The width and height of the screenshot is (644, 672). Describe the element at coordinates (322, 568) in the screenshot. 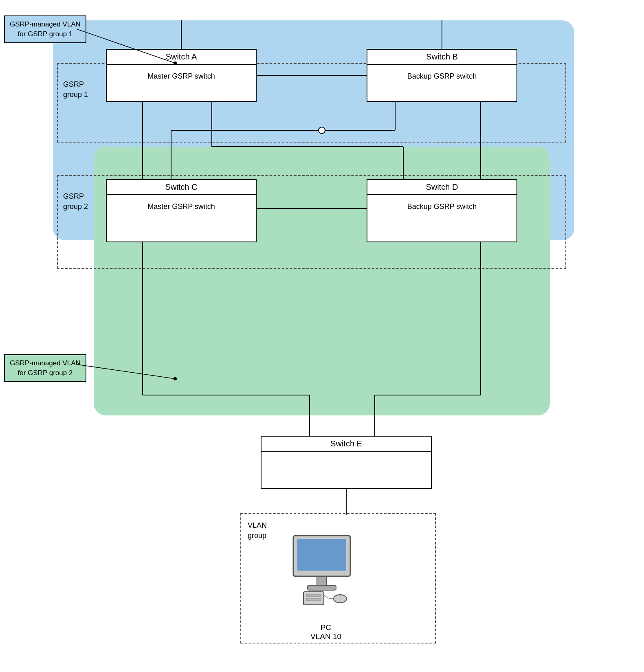

I see `pc-icon` at that location.